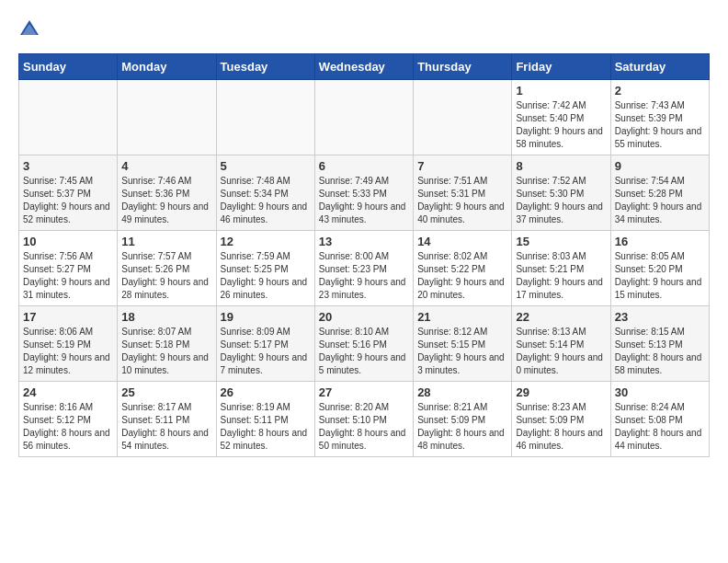  What do you see at coordinates (68, 419) in the screenshot?
I see `calendar-cell: 24Sunrise: 8:16 AM Sunset: 5:12 PM Dayli…` at bounding box center [68, 419].